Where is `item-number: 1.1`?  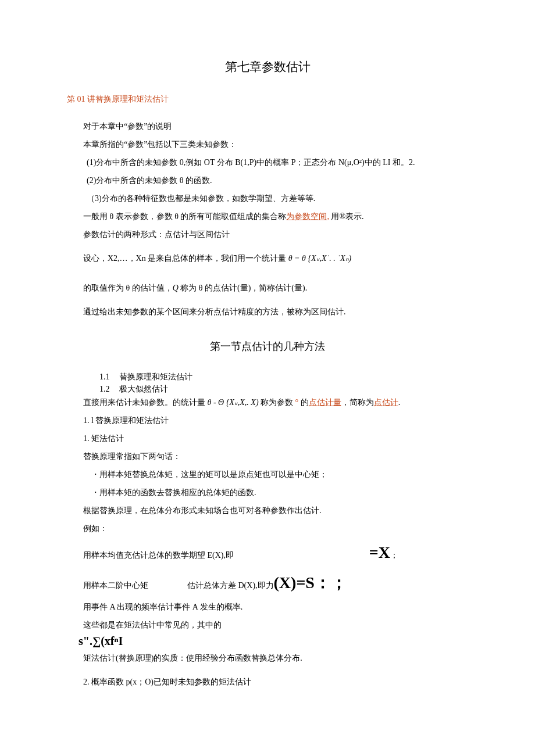 item-number: 1.1 is located at coordinates (109, 377).